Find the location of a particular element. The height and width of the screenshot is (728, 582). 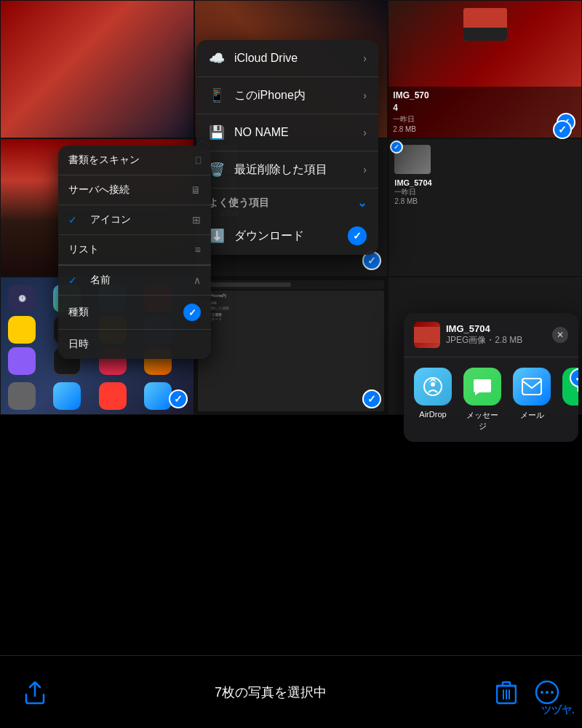

icloud-arrow: › is located at coordinates (365, 58).